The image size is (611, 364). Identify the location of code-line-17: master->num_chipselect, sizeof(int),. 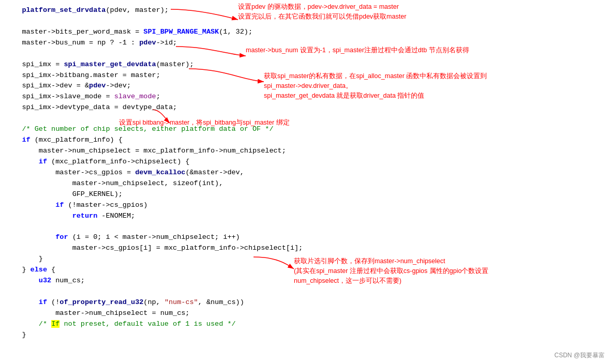
(305, 184).